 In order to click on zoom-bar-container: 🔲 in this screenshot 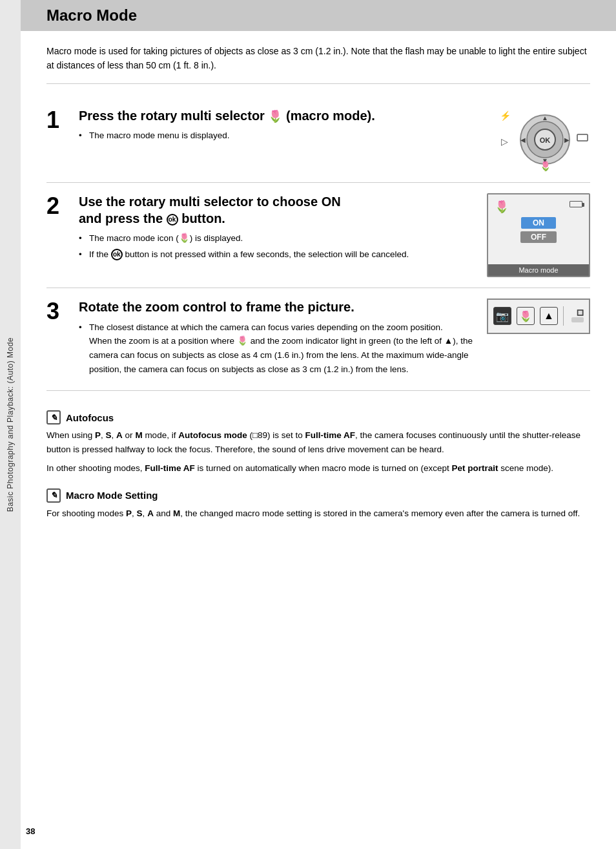, I will do `click(577, 316)`.